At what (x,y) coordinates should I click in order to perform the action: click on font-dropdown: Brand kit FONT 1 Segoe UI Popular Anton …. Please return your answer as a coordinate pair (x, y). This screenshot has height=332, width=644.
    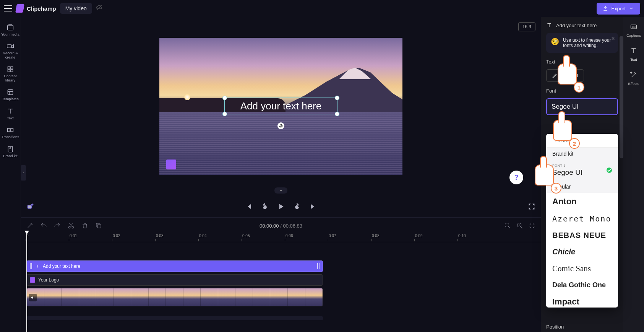
    Looking at the image, I should click on (582, 221).